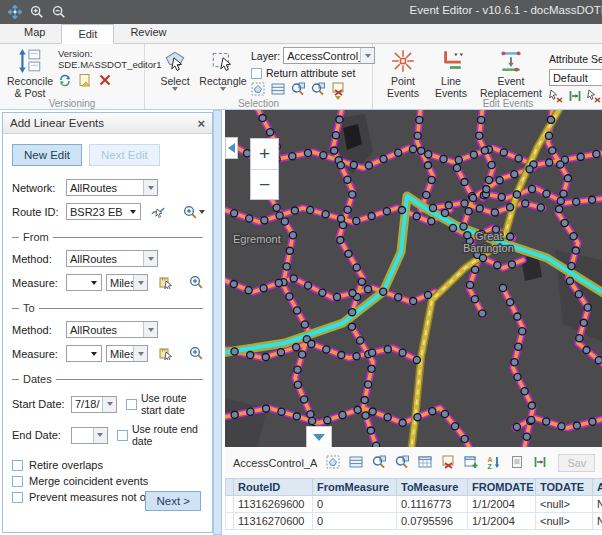 This screenshot has width=602, height=535. I want to click on group-label-selection: Selection, so click(258, 104).